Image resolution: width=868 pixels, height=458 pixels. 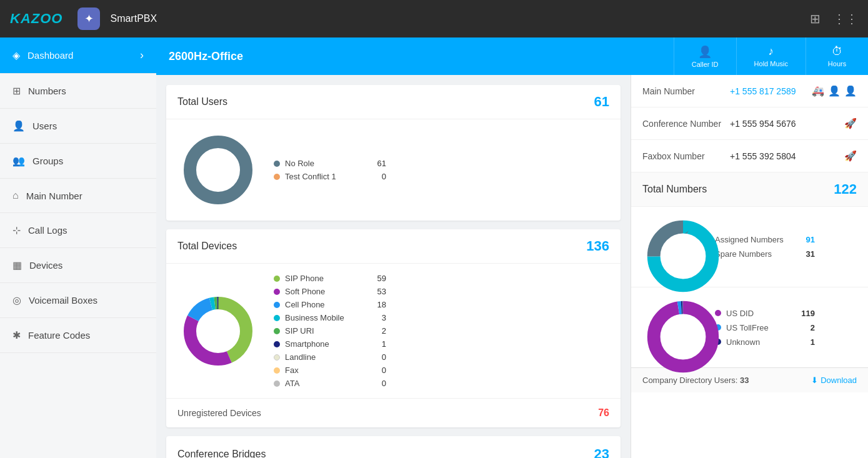 I want to click on car-icon: 🚑, so click(x=818, y=91).